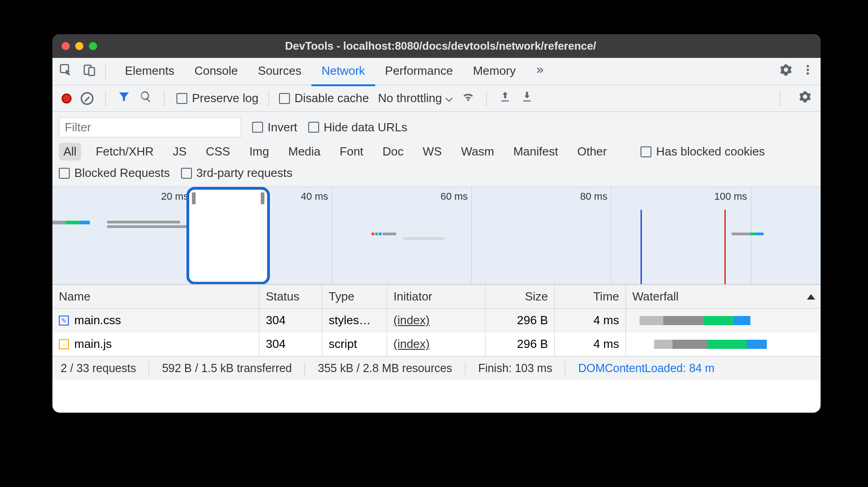 This screenshot has width=868, height=487. I want to click on col-status: Status, so click(291, 296).